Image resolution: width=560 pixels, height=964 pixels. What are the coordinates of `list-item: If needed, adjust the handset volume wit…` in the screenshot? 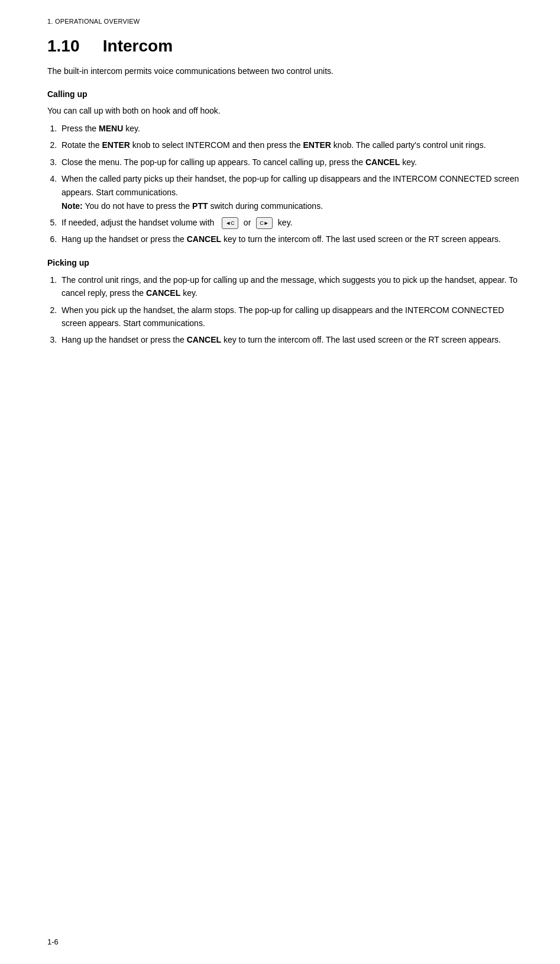 It's located at (292, 223).